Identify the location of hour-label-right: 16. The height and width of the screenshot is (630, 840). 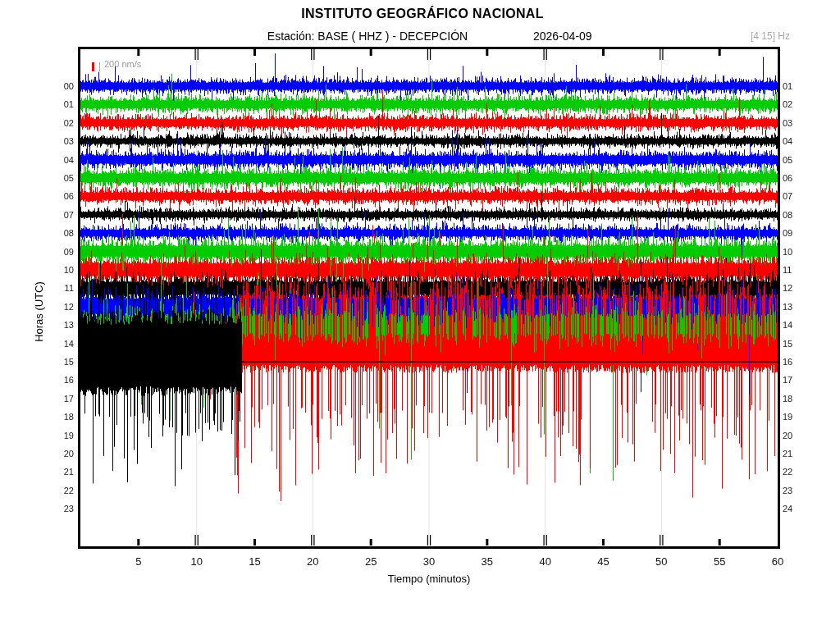
(794, 362).